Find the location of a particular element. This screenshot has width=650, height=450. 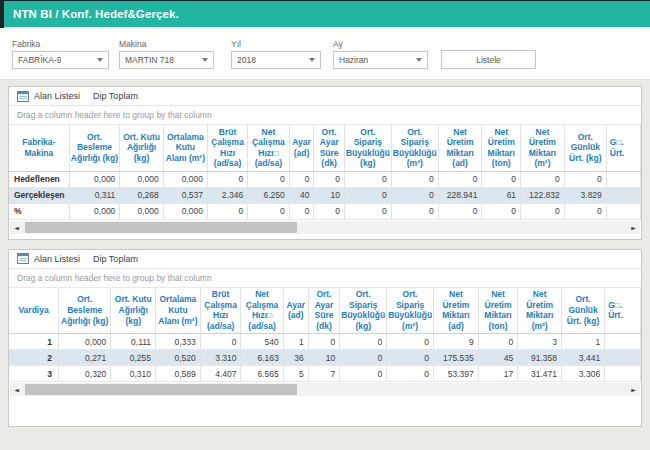

cell: 2.346 is located at coordinates (228, 195).